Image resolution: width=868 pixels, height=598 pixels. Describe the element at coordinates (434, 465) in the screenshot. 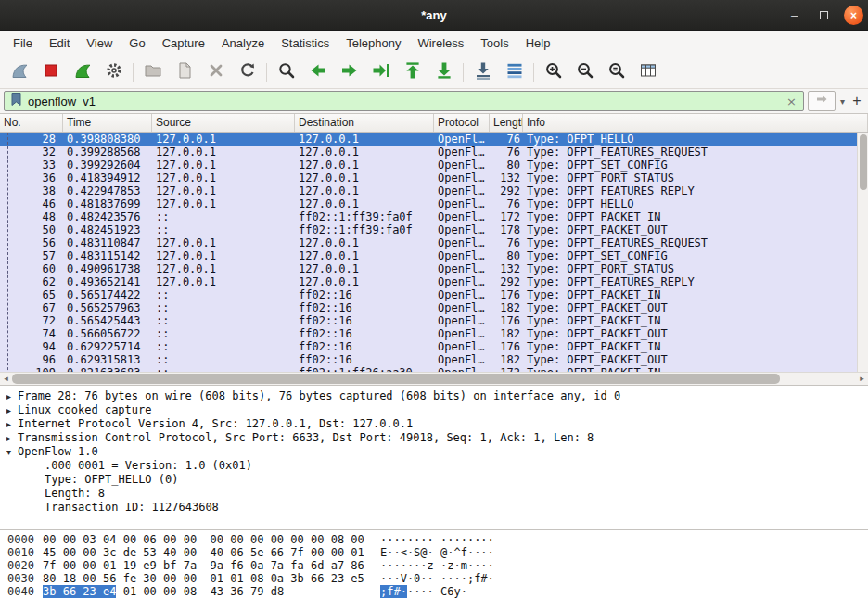

I see `detail-line: .000 0001 = Version: 1.0 (0x01)` at that location.